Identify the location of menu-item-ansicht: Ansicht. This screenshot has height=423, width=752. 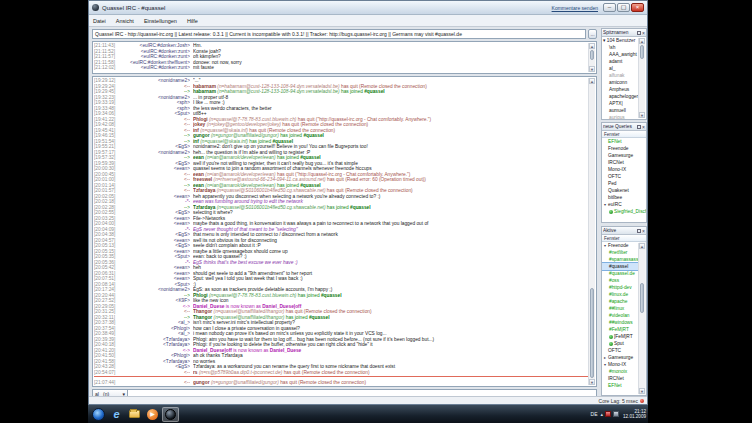
(125, 21).